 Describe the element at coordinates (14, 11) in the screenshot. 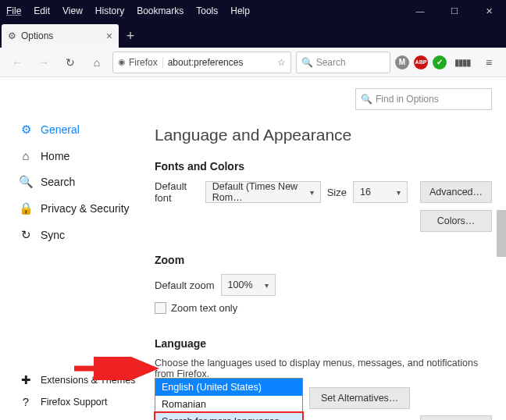

I see `menu-file: File` at that location.